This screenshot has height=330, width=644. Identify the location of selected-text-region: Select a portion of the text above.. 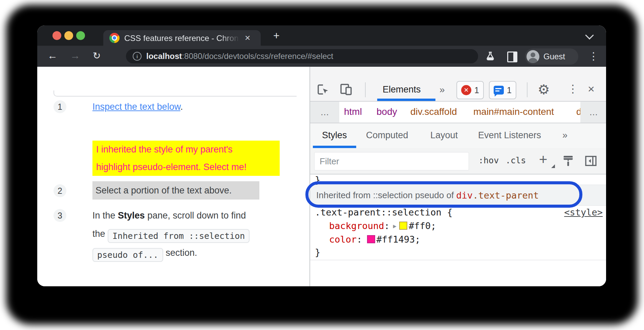
(176, 190).